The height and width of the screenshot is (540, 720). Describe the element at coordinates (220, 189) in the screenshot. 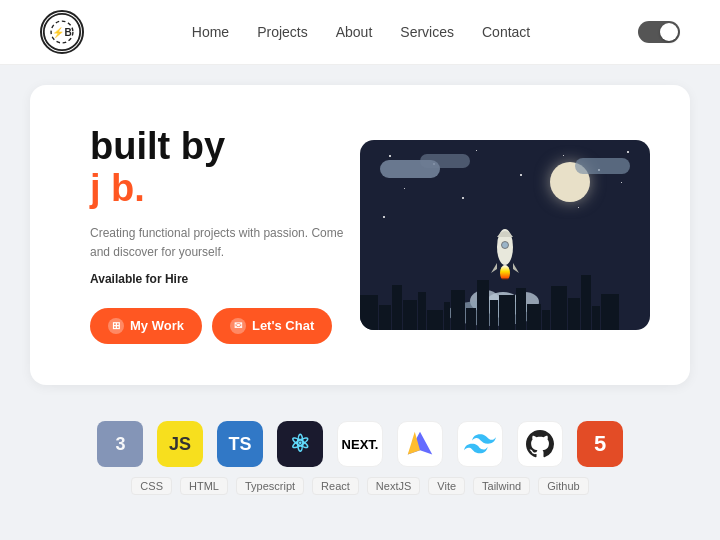

I see `hero-title-line2: j b.` at that location.